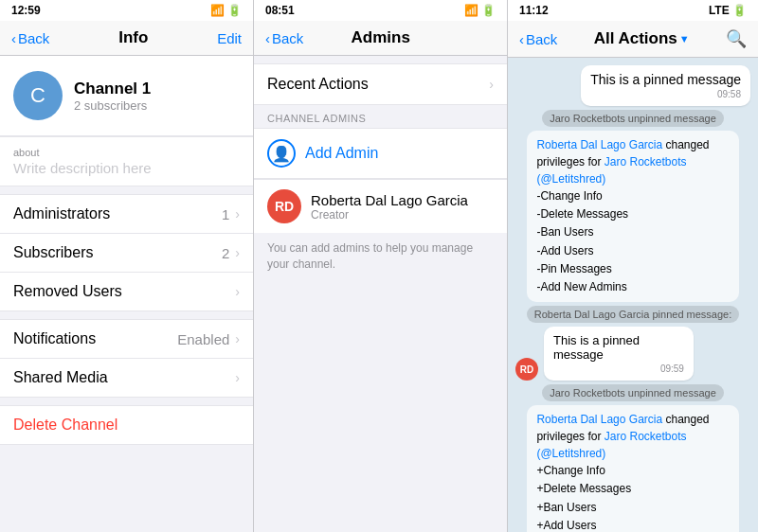  Describe the element at coordinates (68, 292) in the screenshot. I see `removed-users-label: Removed Users` at that location.